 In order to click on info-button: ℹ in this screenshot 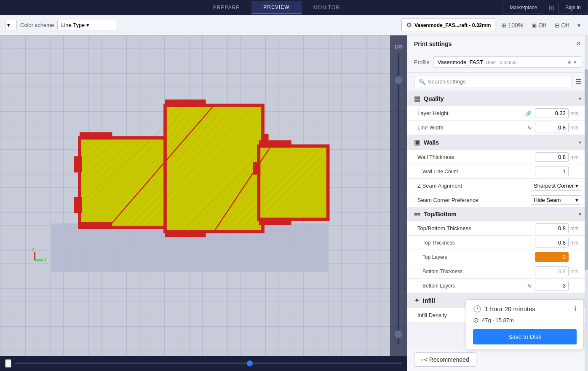, I will do `click(575, 309)`.